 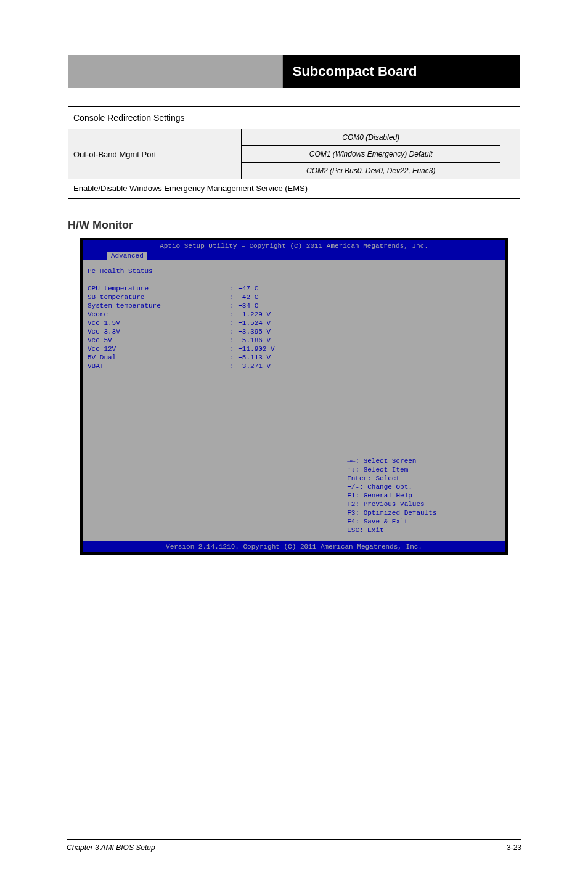 I want to click on bios-row-val: : +11.902 V, so click(x=253, y=349).